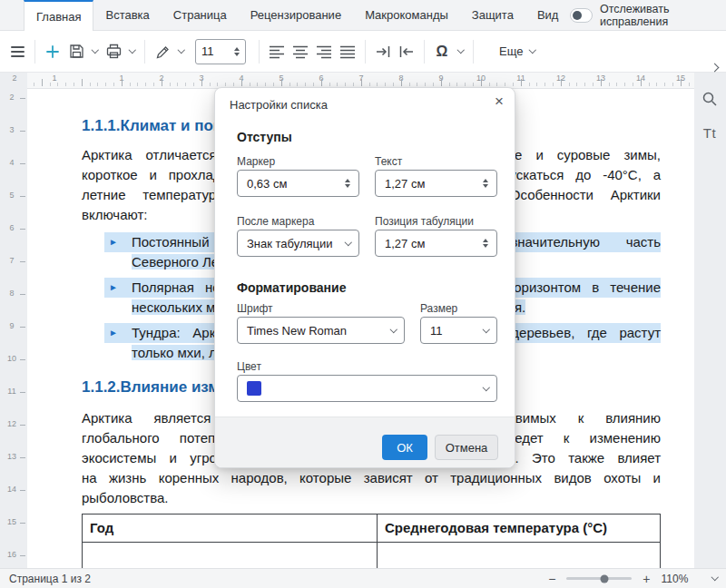  I want to click on indent-increase-button, so click(383, 52).